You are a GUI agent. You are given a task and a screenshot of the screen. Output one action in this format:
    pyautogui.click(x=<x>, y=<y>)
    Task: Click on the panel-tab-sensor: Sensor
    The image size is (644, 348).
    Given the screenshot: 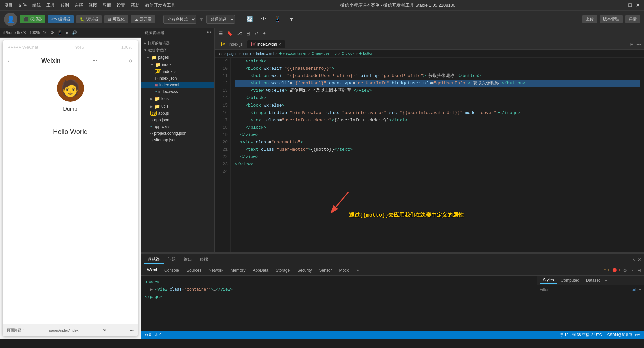 What is the action you would take?
    pyautogui.click(x=326, y=270)
    